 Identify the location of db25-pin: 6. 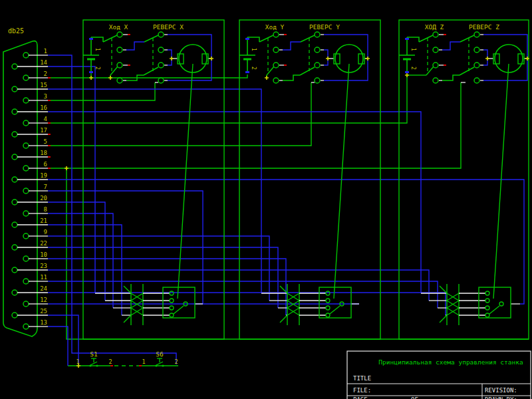
(36, 166).